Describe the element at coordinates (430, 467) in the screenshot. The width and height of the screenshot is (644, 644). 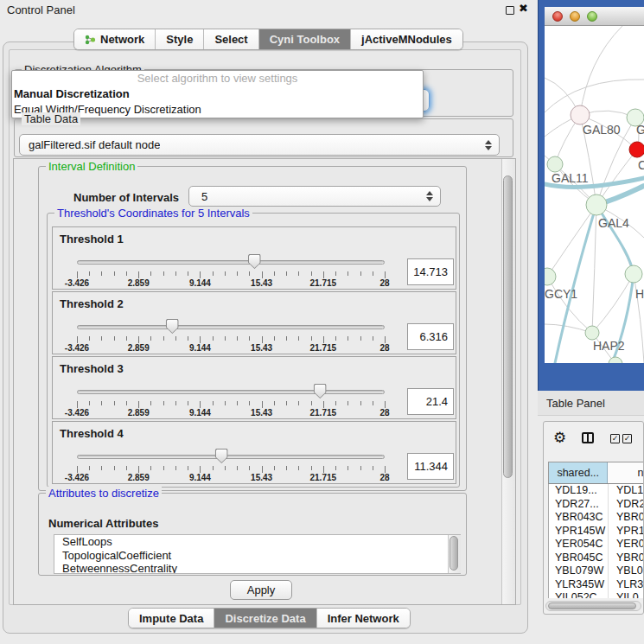
I see `threshold-value-field: 11.344` at that location.